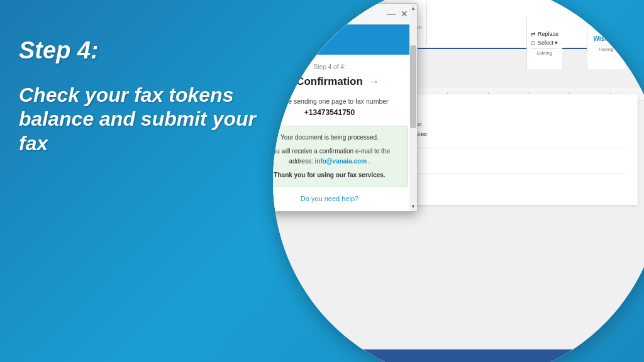 The image size is (644, 362). Describe the element at coordinates (545, 34) in the screenshot. I see `replace-row: ⇄ Replace` at that location.